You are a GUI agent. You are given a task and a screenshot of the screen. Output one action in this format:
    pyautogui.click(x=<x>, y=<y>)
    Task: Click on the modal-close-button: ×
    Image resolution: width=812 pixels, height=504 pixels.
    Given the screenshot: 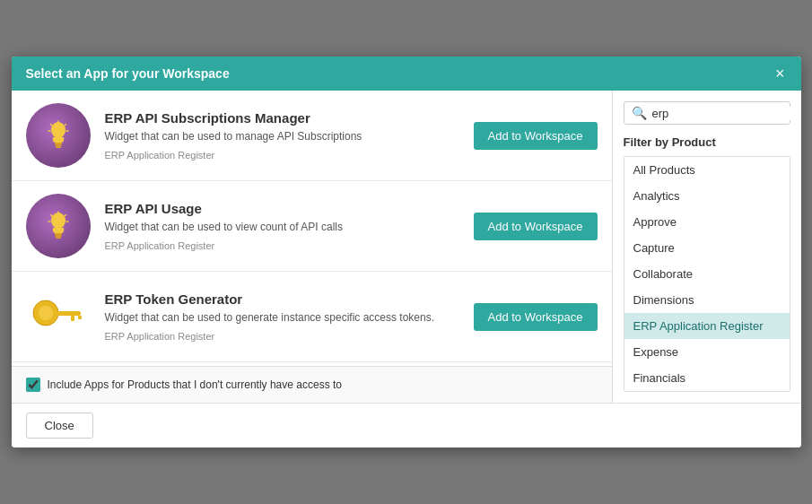 What is the action you would take?
    pyautogui.click(x=781, y=74)
    